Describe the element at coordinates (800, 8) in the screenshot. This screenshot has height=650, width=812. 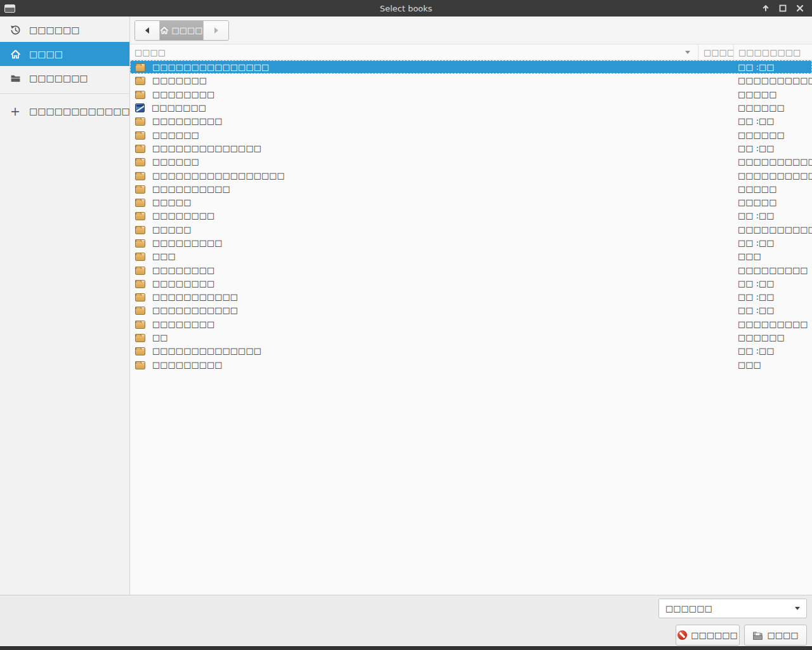
I see `close-icon` at that location.